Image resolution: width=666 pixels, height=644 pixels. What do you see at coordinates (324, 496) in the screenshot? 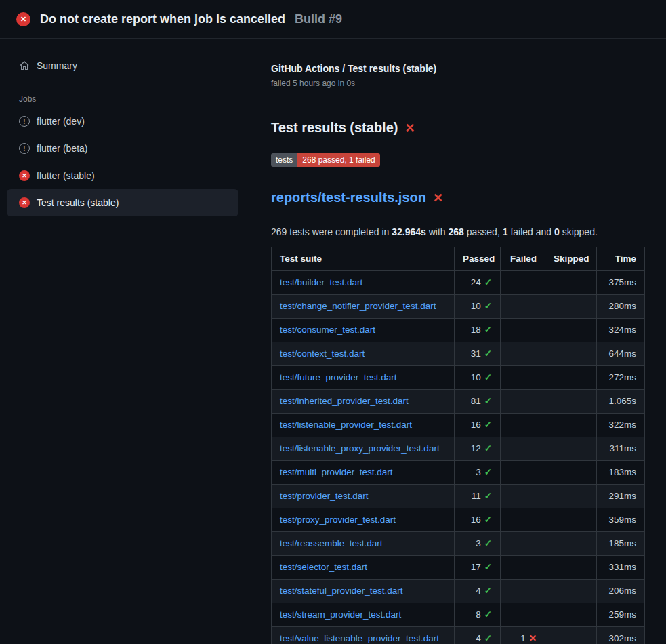
I see `test-suite-link: test/provider_test.dart` at bounding box center [324, 496].